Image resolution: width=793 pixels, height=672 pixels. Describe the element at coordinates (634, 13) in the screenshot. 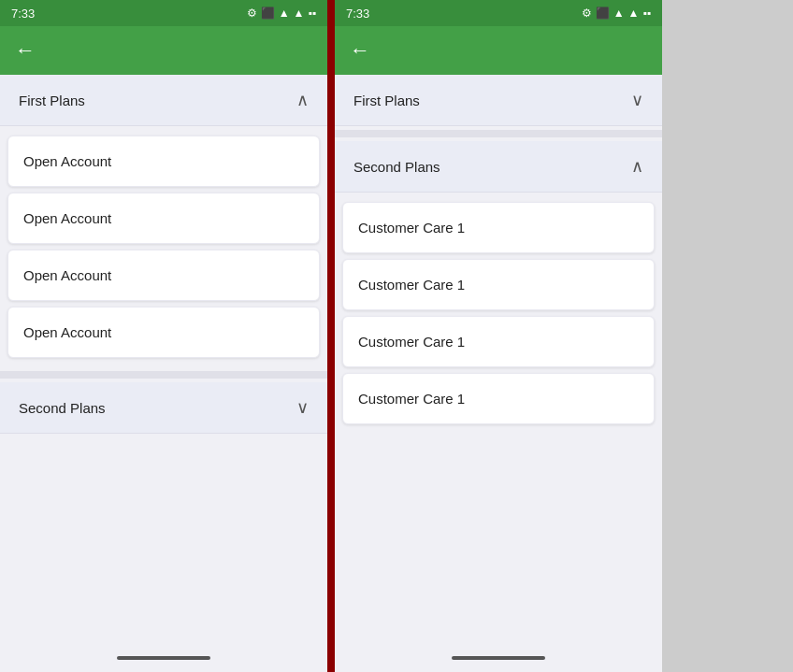

I see `wifi-icon-right: ▲` at that location.